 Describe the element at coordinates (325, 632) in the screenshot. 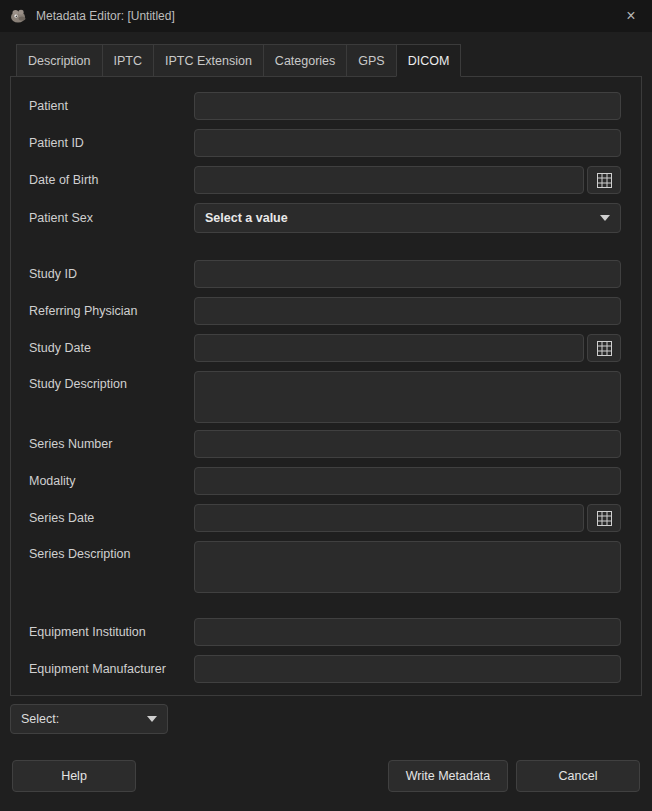

I see `field-row-equipment-institution: Equipment Institution` at that location.